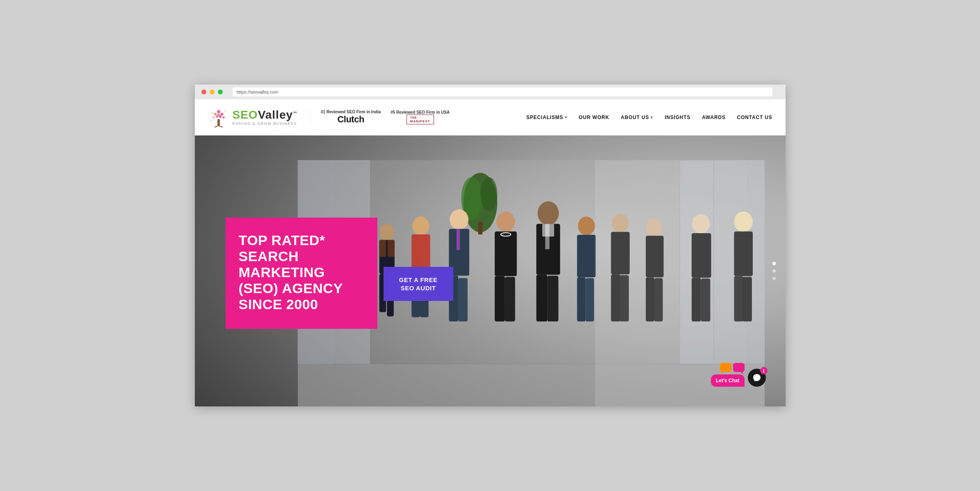  Describe the element at coordinates (490, 117) in the screenshot. I see `site-header: SEOValley™ Expand & Grow Business #1 Rev…` at that location.